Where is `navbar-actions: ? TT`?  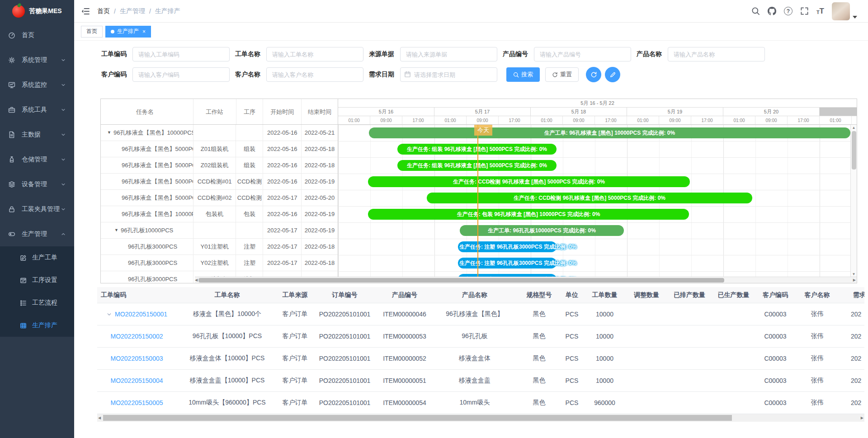 navbar-actions: ? TT is located at coordinates (804, 11).